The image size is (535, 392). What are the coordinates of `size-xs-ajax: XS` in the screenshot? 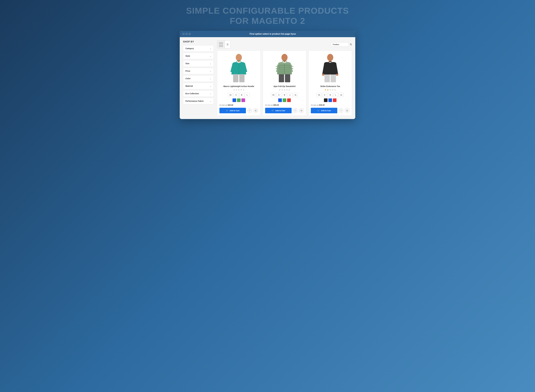 It's located at (273, 95).